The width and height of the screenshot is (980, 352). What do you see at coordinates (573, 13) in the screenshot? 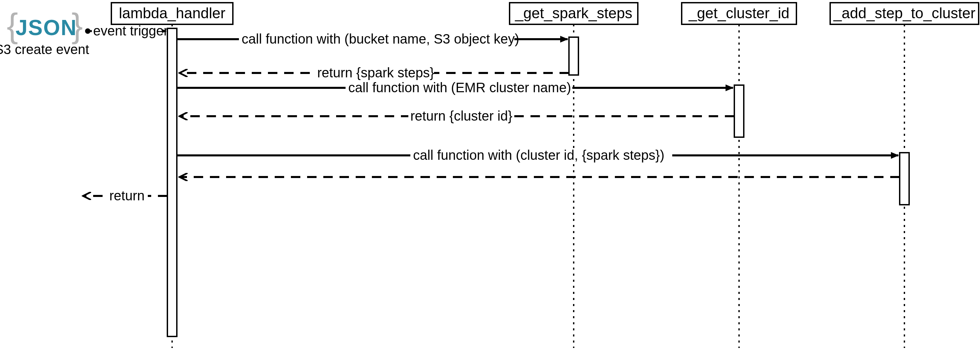
I see `participant-label: _get_spark_steps` at bounding box center [573, 13].